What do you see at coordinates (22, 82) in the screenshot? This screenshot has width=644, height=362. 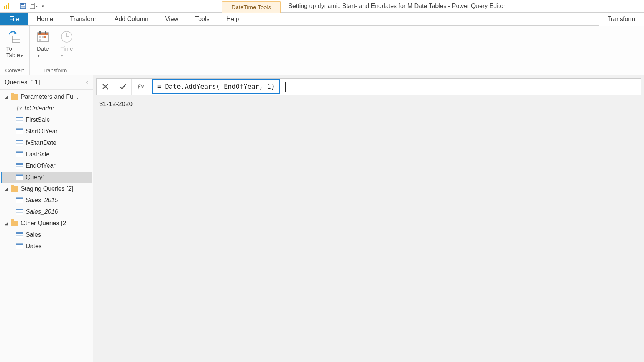 I see `queries-panel-title: Queries [11]` at bounding box center [22, 82].